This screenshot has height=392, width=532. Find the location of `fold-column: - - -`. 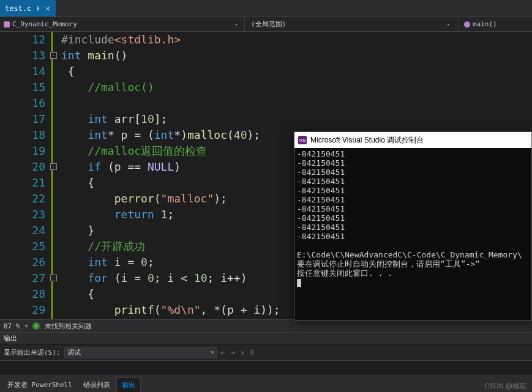

fold-column: - - - is located at coordinates (54, 176).